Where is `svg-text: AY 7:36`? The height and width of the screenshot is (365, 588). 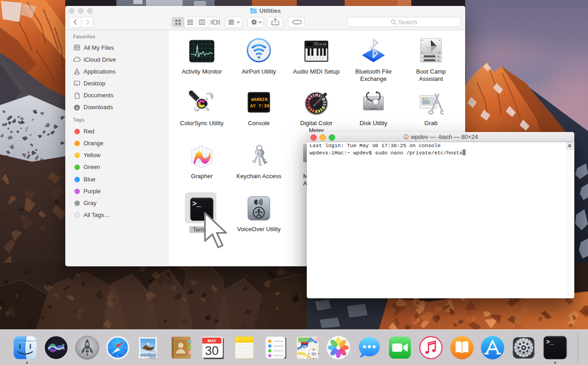
svg-text: AY 7:36 is located at coordinates (260, 106).